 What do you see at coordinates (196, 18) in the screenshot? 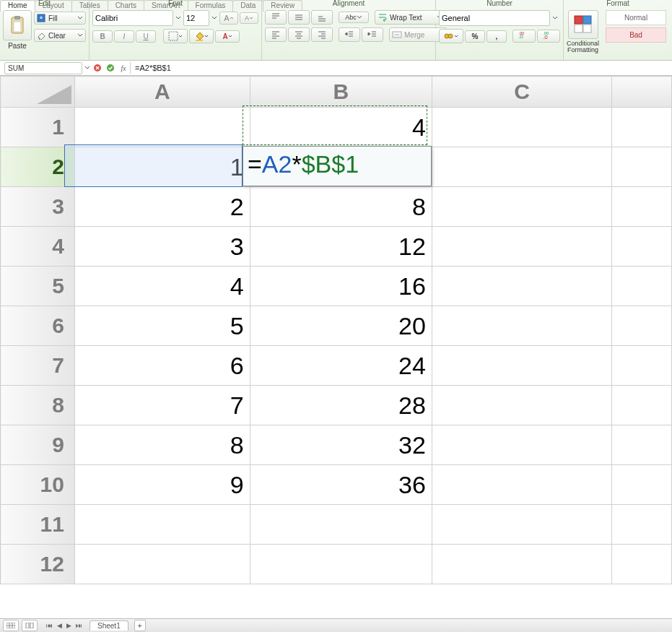
I see `font-size-input` at bounding box center [196, 18].